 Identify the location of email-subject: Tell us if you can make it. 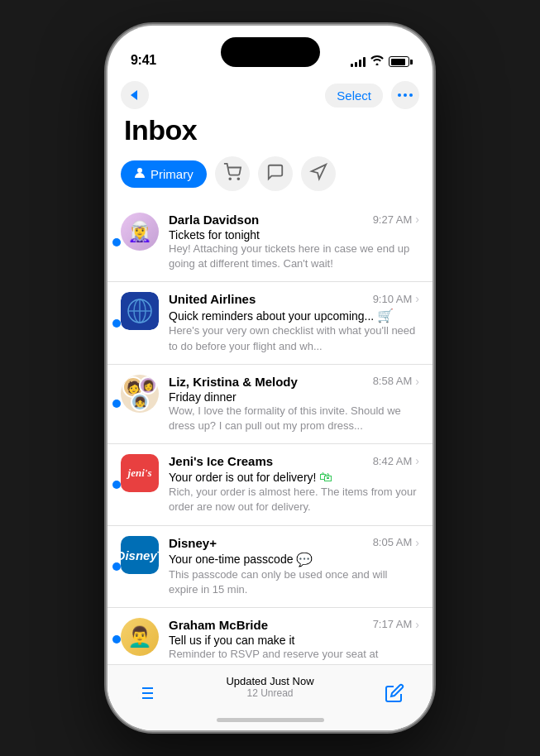
(294, 640).